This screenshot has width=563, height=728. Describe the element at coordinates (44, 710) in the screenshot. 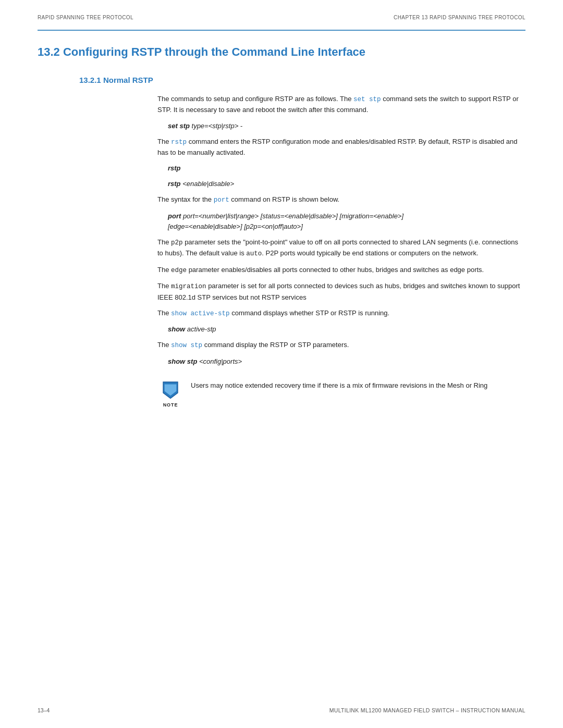

I see `footer-page-number: 13–4` at that location.